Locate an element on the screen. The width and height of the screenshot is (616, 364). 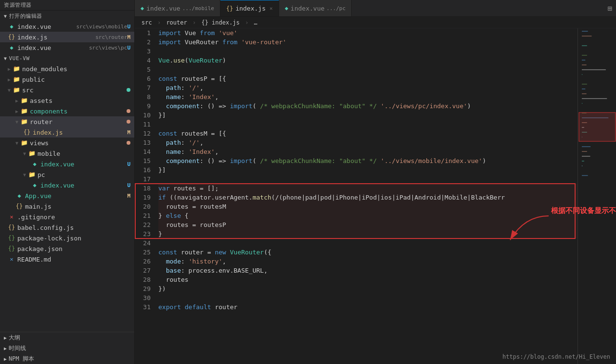
minimap is located at coordinates (597, 196).